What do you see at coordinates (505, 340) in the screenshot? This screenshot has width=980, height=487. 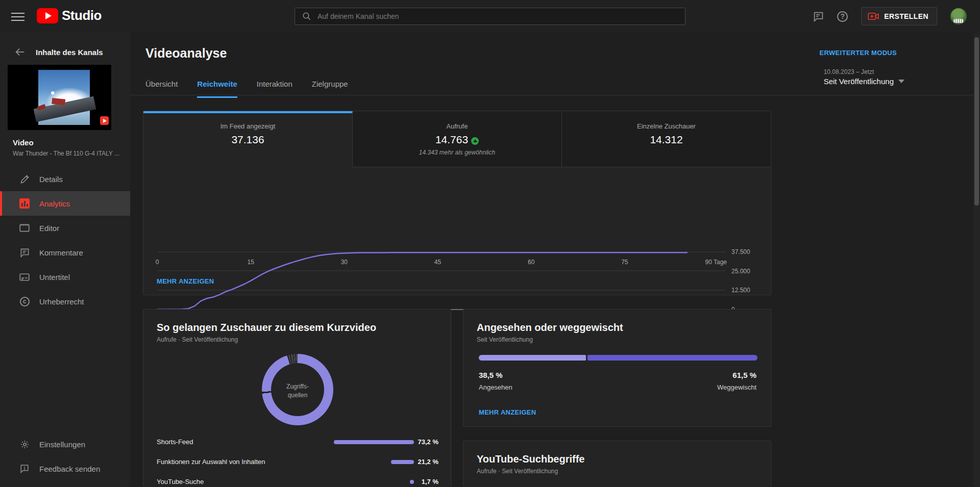 I see `card-subtitle: Seit Veröffentlichung` at bounding box center [505, 340].